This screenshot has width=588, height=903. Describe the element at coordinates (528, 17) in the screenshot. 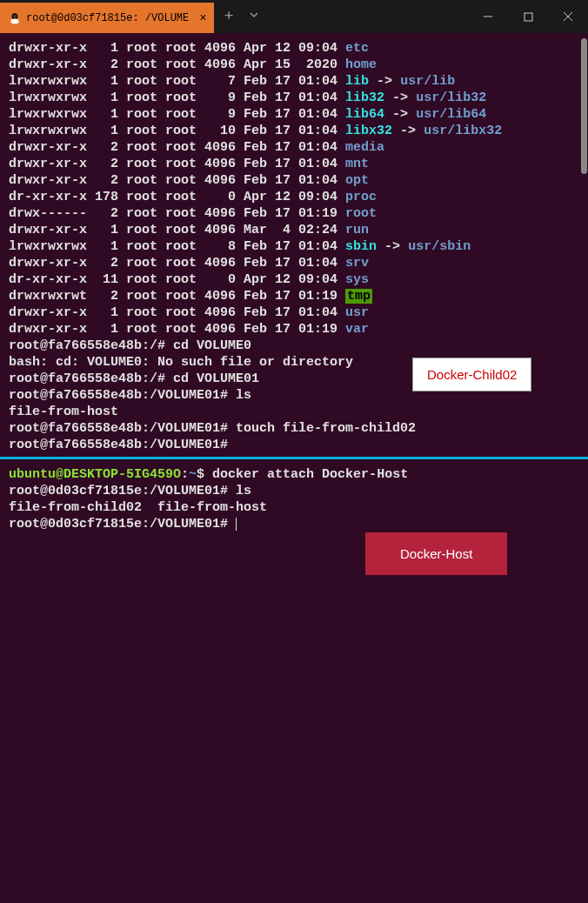

I see `window-controls` at that location.